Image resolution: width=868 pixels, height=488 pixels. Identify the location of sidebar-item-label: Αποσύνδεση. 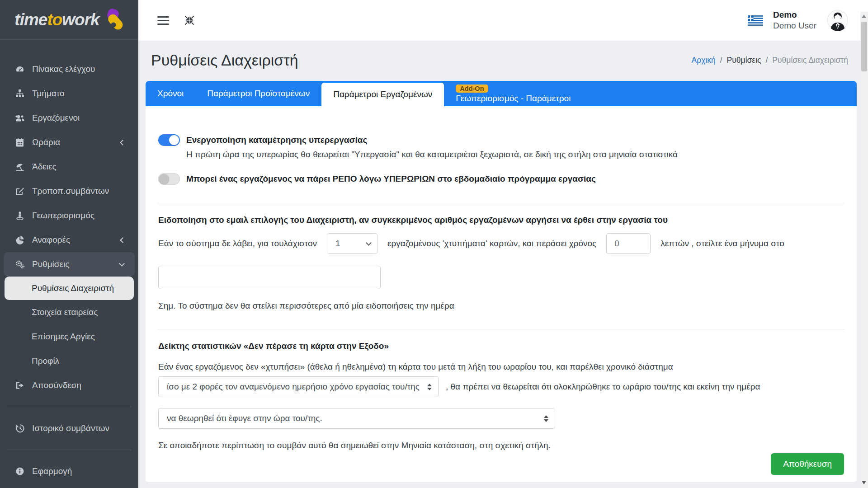
(57, 385).